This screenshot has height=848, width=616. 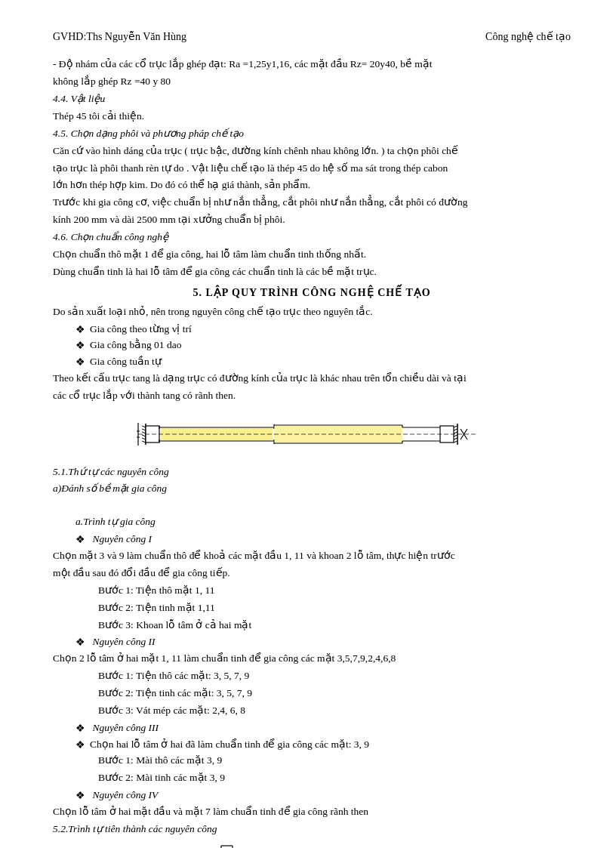 I want to click on sub51: 5.1.Thứ tự các nguyên công, so click(x=312, y=473).